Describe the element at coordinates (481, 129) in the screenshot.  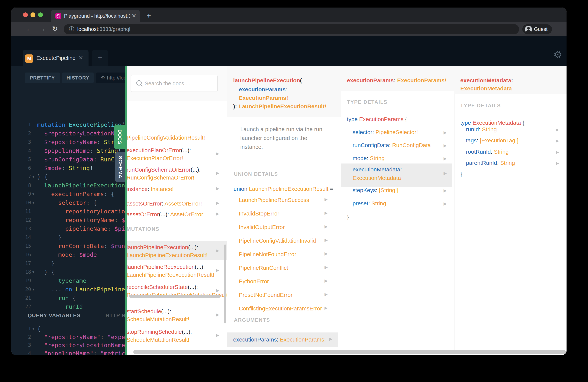
I see `type-field: runId: String` at that location.